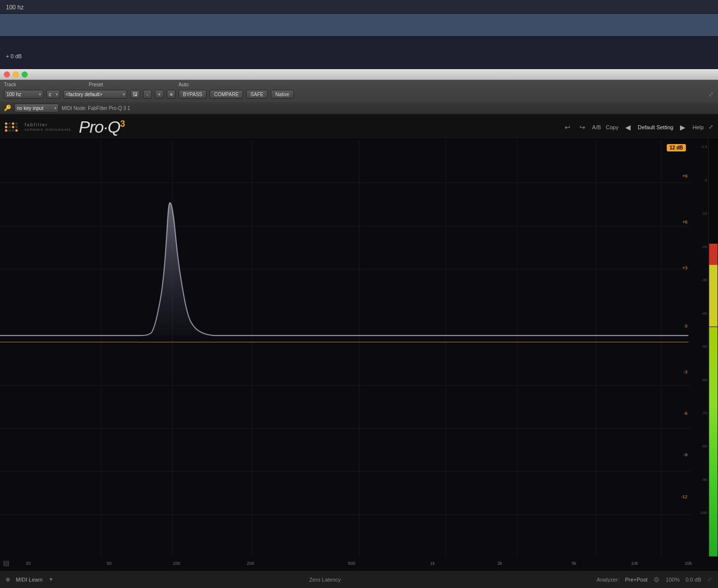  I want to click on analyzer-value: Pre+Post, so click(636, 580).